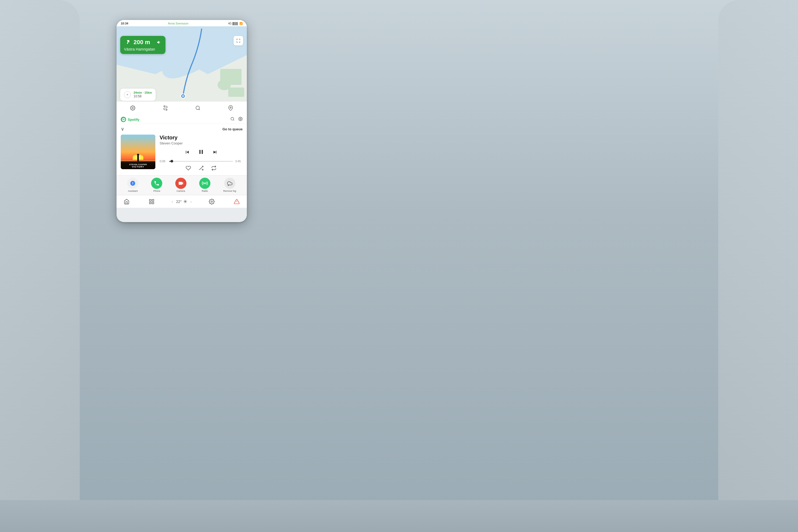 The height and width of the screenshot is (532, 798). Describe the element at coordinates (137, 42) in the screenshot. I see `nav-distance-display: 200 m` at that location.